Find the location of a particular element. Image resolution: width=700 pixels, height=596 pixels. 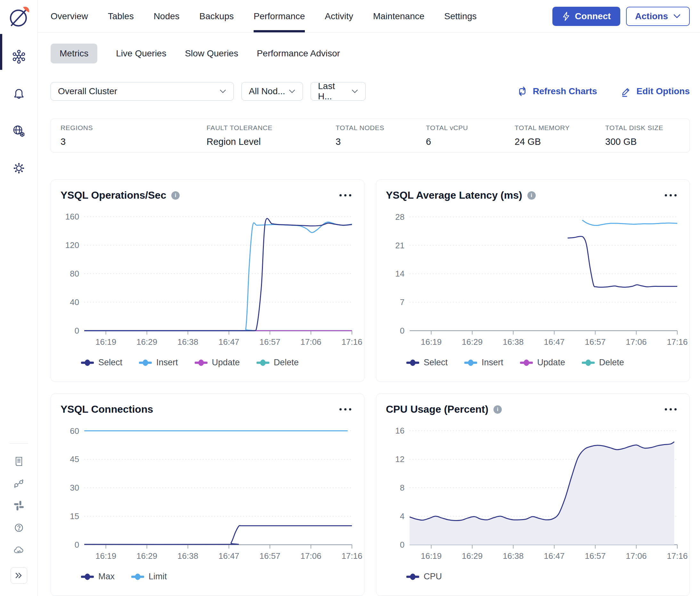

svg-text: 120 is located at coordinates (72, 245).